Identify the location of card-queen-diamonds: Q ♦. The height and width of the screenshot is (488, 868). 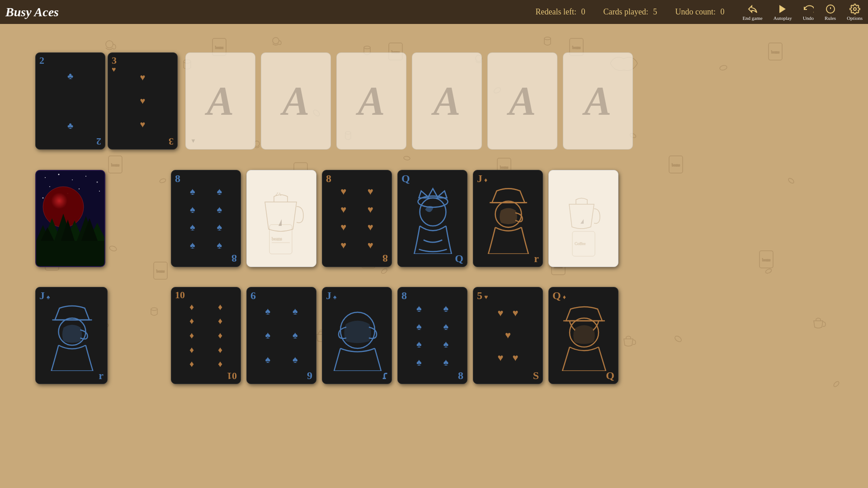
(583, 335).